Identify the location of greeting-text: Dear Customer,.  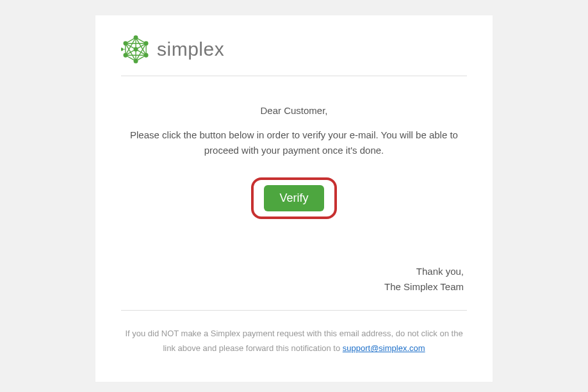
(294, 110).